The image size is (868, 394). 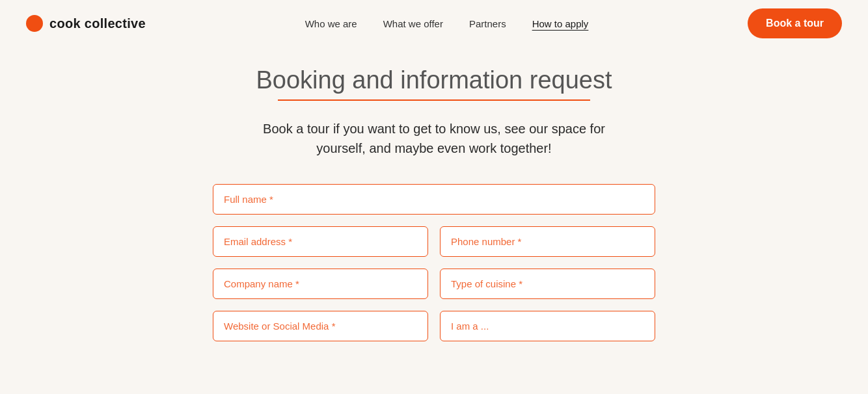 What do you see at coordinates (320, 242) in the screenshot?
I see `email-input` at bounding box center [320, 242].